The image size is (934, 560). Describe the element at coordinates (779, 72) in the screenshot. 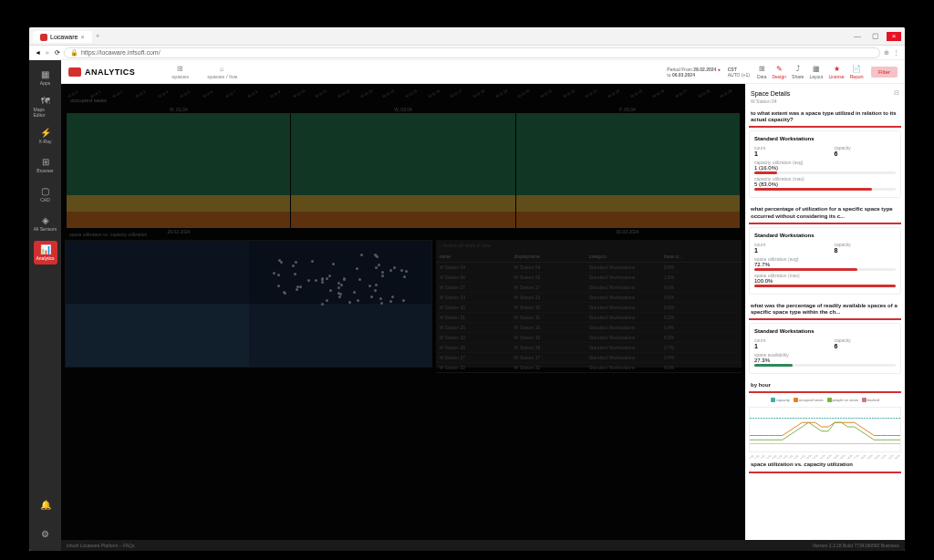

I see `tool-design: ✎Design` at that location.